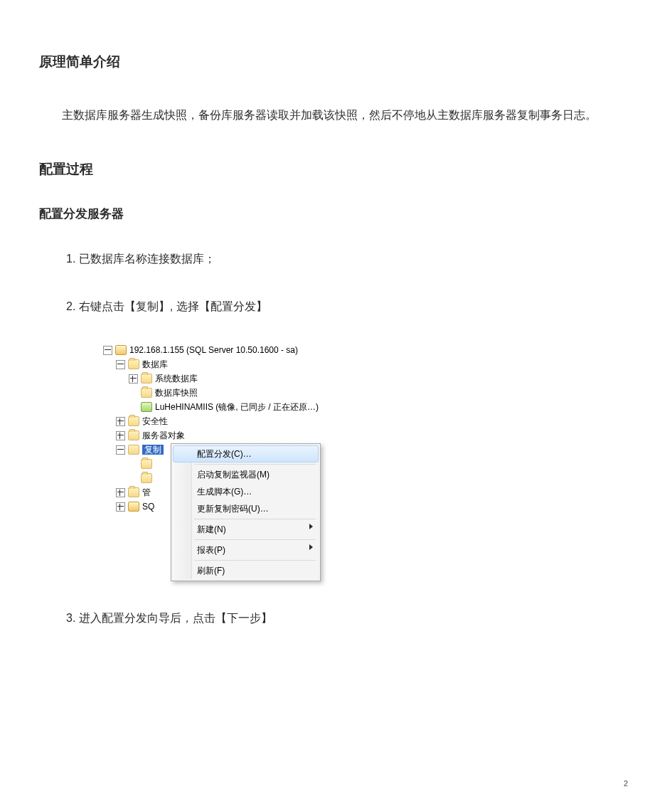 The height and width of the screenshot is (799, 672). Describe the element at coordinates (626, 783) in the screenshot. I see `page-number: 2` at that location.